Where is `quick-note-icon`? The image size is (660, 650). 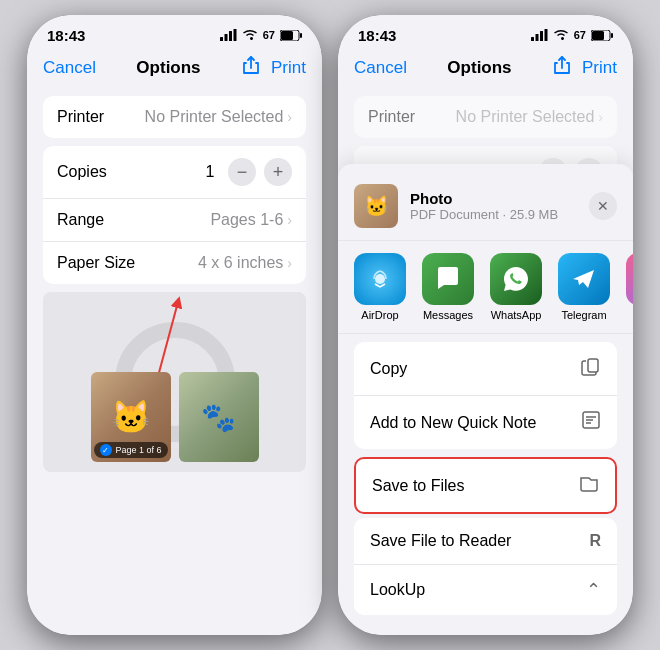
quick-note-icon is located at coordinates (591, 422).